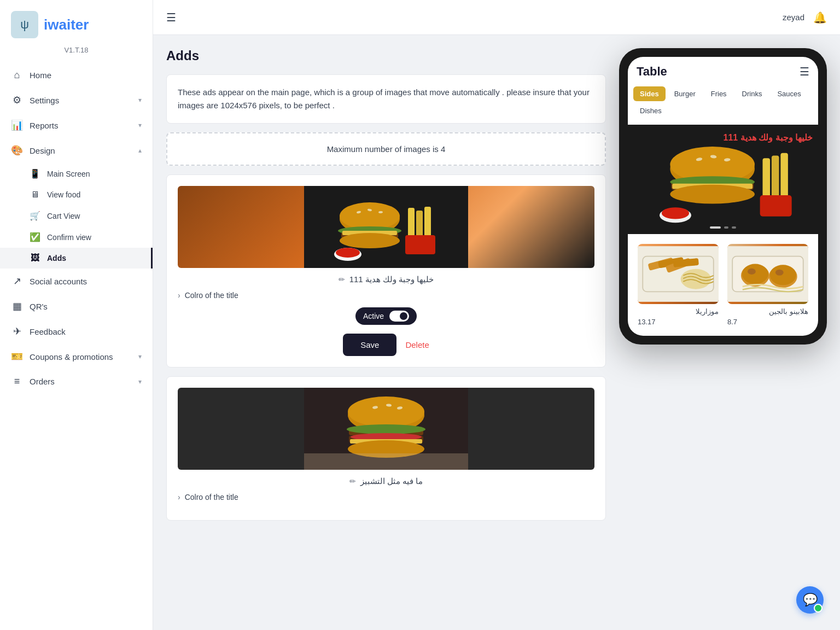  Describe the element at coordinates (77, 22) in the screenshot. I see `logo-area: ψ iwaiter` at that location.